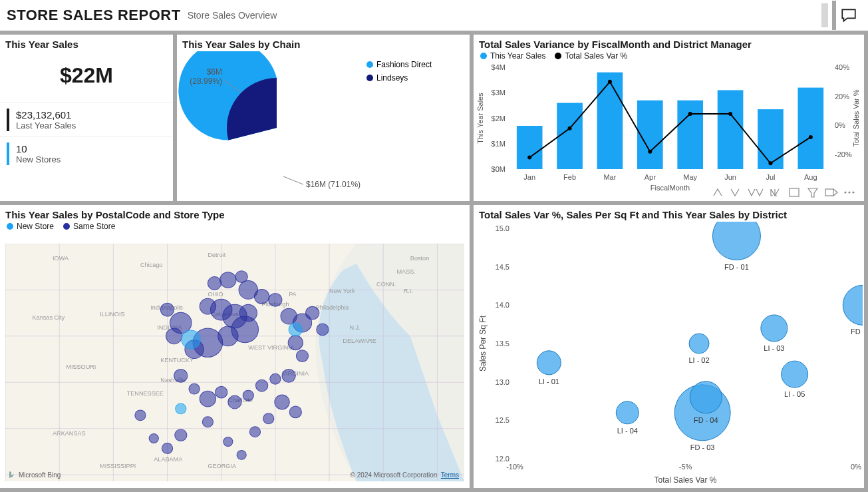 This screenshot has width=868, height=492. Describe the element at coordinates (499, 169) in the screenshot. I see `svg-text: $0M` at that location.